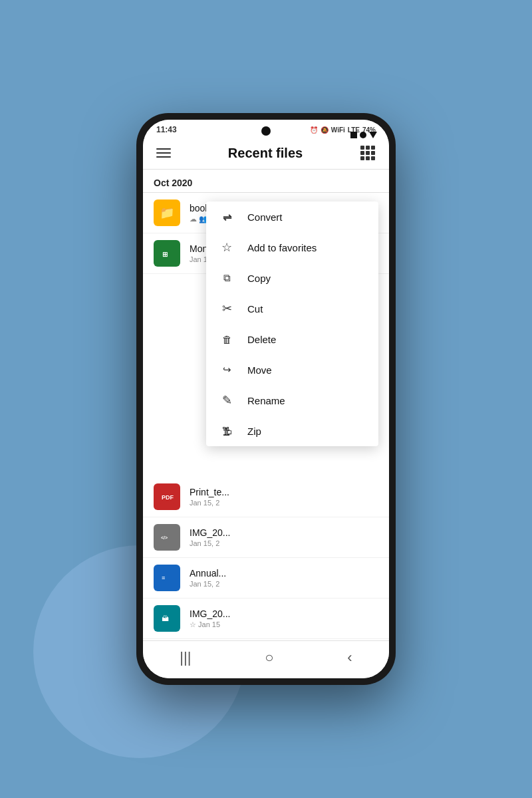 The image size is (532, 798). What do you see at coordinates (259, 370) in the screenshot?
I see `move-label: Move` at bounding box center [259, 370].